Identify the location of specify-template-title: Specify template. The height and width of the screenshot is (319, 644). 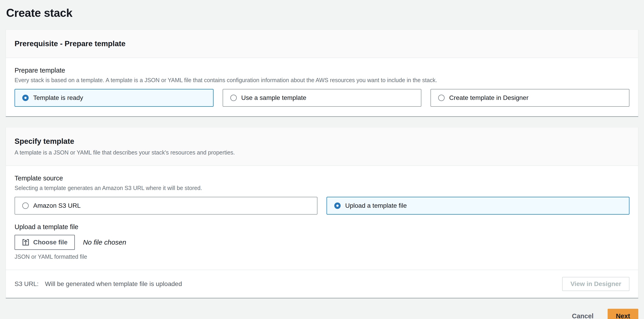
(322, 141).